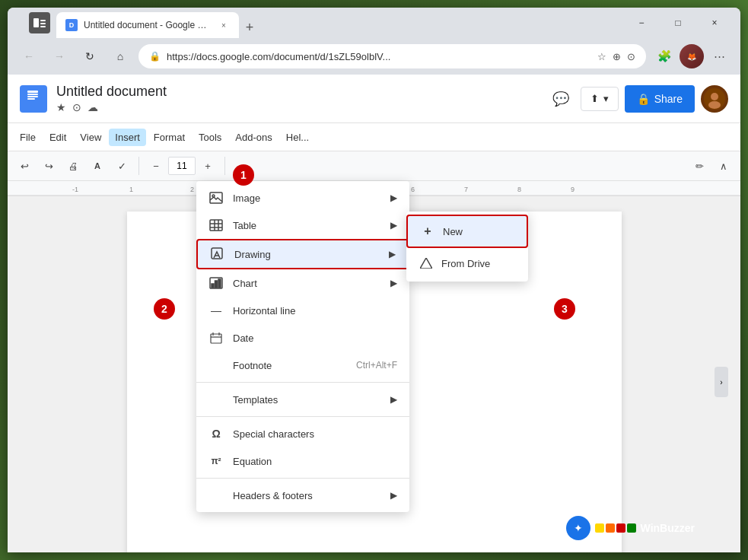  I want to click on svg-text: 8, so click(519, 189).